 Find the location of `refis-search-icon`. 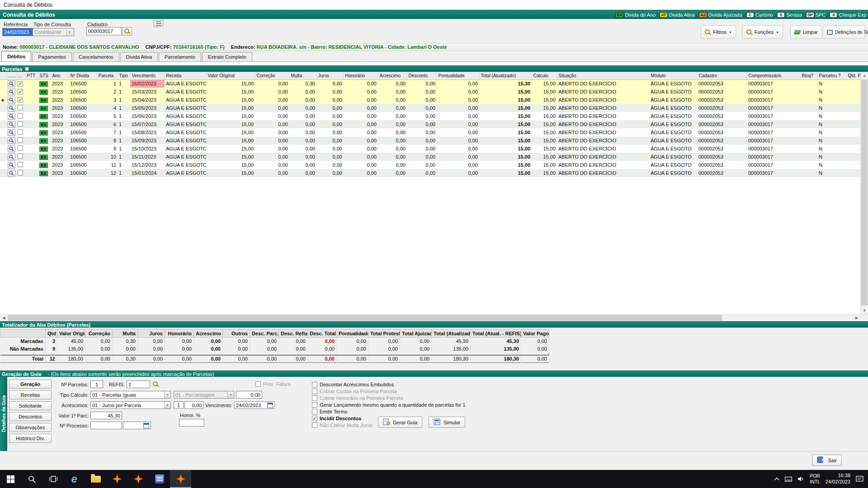

refis-search-icon is located at coordinates (156, 384).